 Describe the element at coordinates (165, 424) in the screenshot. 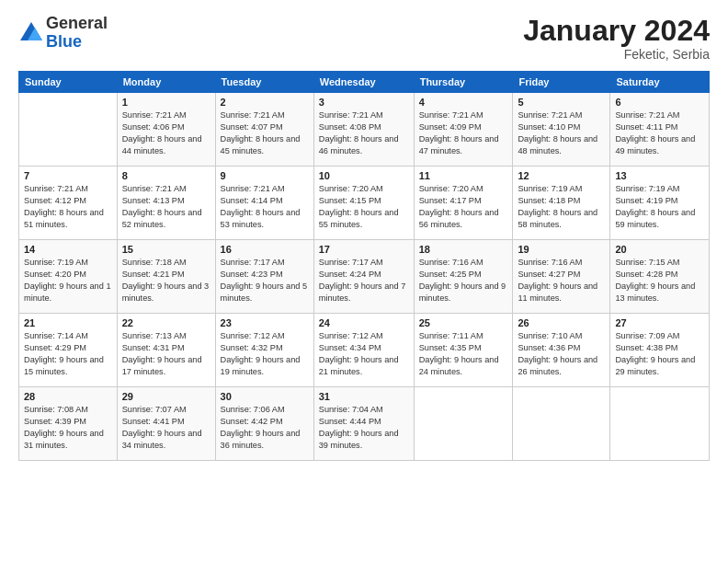

I see `day-cell: 29Sunrise: 7:07 AMSunset: 4:41 PMDayligh…` at that location.